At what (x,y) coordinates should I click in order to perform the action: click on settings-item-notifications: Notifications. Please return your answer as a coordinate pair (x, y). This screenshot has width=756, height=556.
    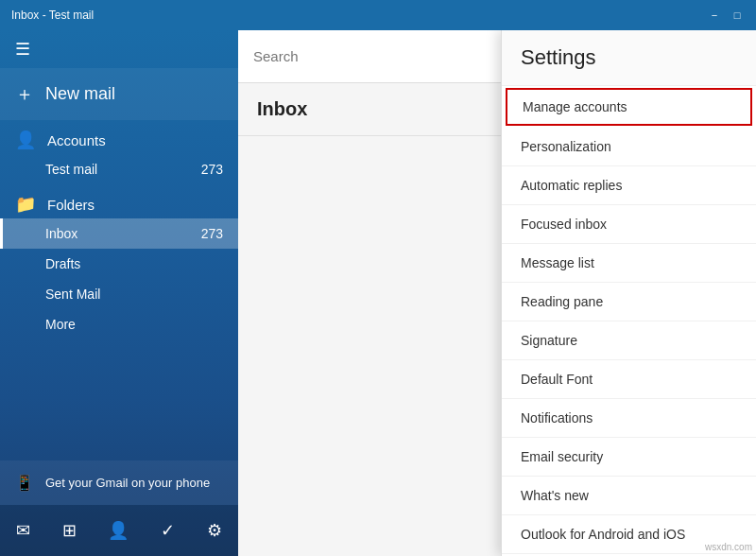
    Looking at the image, I should click on (629, 418).